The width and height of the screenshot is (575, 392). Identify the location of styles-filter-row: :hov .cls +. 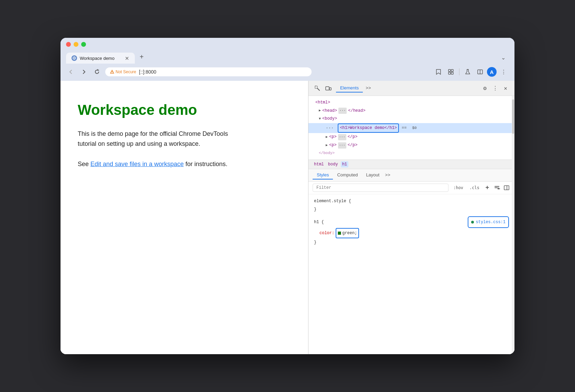
(411, 188).